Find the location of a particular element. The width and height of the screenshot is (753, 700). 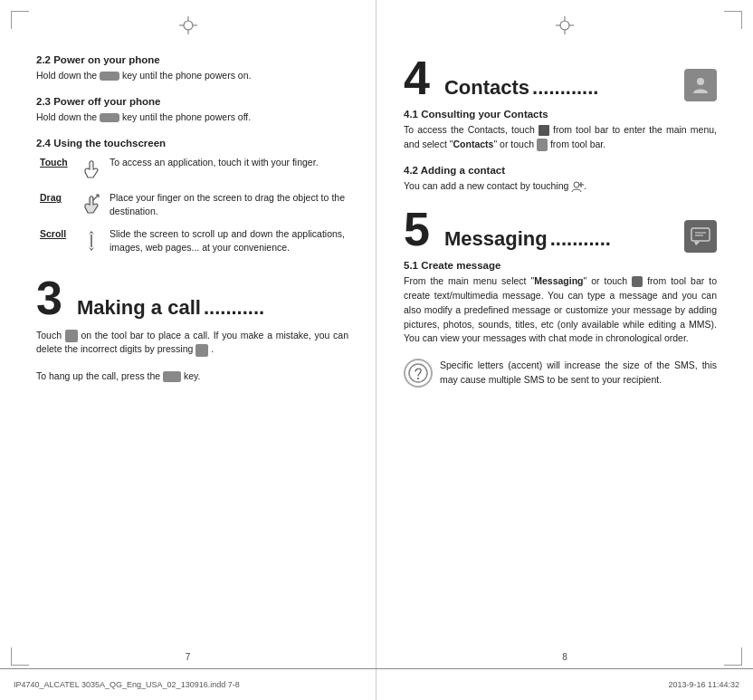

touch-label: Touch is located at coordinates (56, 170).